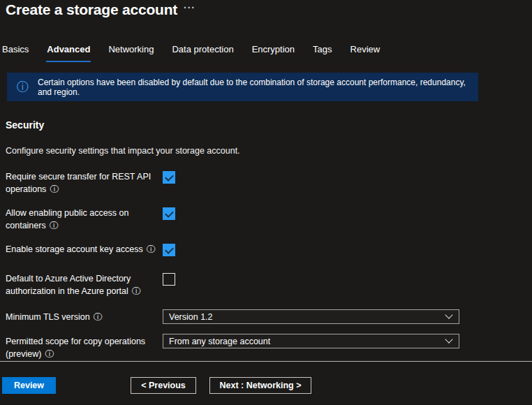  Describe the element at coordinates (91, 10) in the screenshot. I see `page-title: Create a storage account` at that location.